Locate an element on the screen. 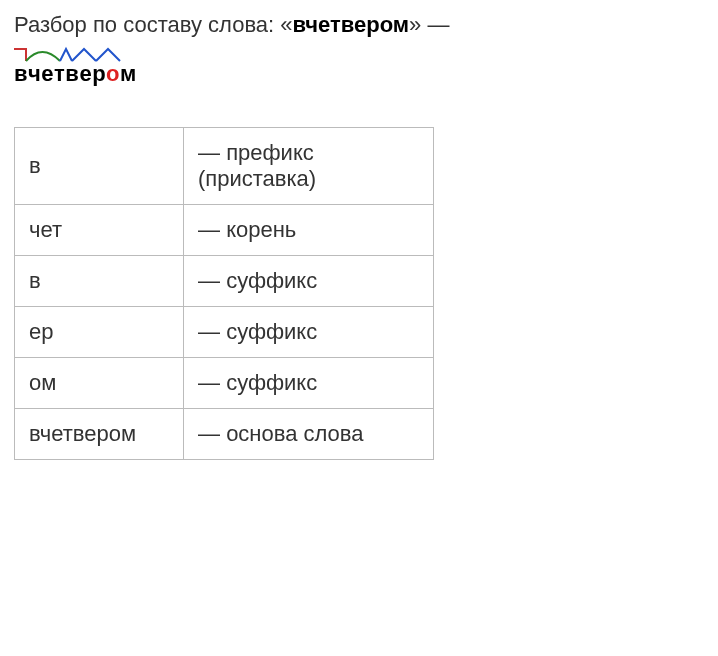 The height and width of the screenshot is (656, 718). table-row: ом суффикс is located at coordinates (224, 382).